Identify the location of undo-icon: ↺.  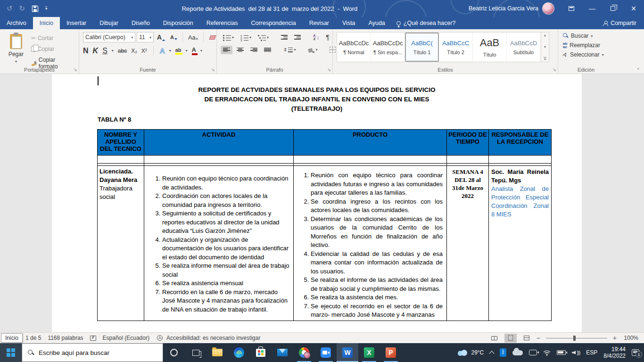
(9, 8).